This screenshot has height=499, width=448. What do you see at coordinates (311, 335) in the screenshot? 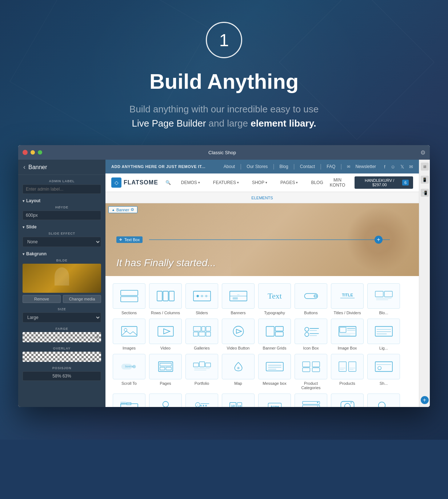
I see `element-icon-box: Icon Box` at bounding box center [311, 335].